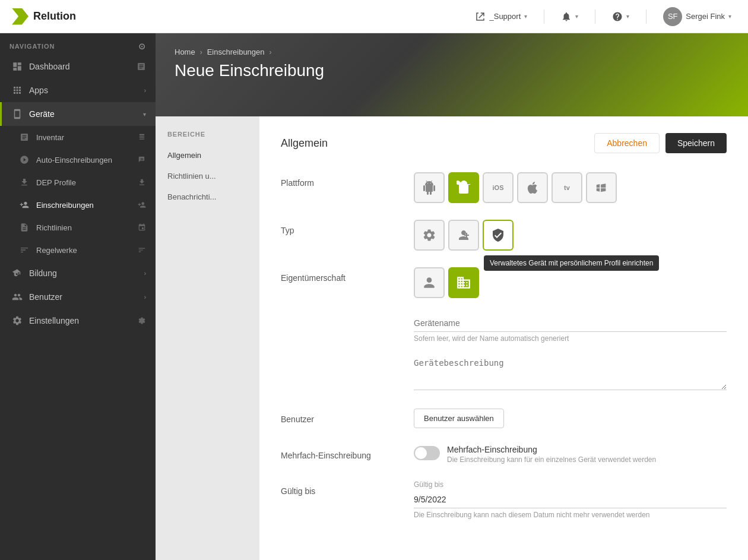 Image resolution: width=748 pixels, height=560 pixels. I want to click on policies-icon, so click(24, 227).